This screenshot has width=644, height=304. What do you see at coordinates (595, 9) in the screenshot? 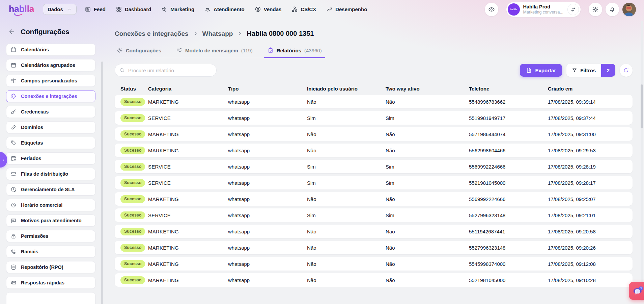
I see `gear-icon` at bounding box center [595, 9].